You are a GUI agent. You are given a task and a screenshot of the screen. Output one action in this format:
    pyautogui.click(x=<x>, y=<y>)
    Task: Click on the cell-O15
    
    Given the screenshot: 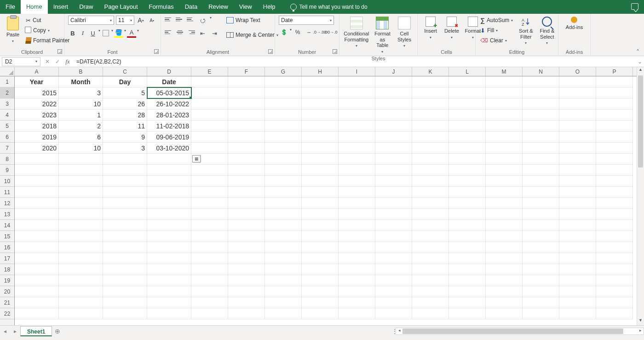 What is the action you would take?
    pyautogui.click(x=578, y=236)
    